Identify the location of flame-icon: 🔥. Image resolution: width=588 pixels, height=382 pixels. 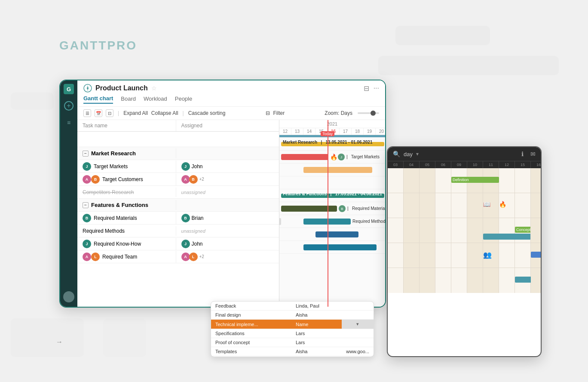
(334, 157).